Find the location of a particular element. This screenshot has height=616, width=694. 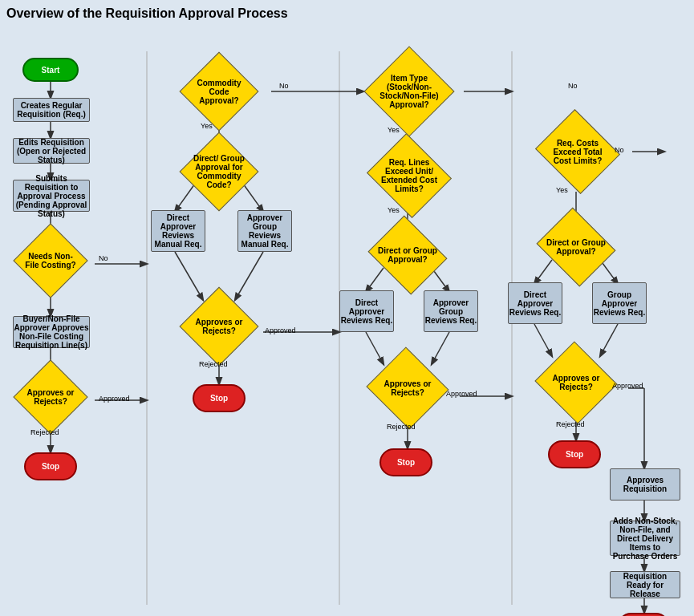

rejected-label-4: Rejected is located at coordinates (570, 424).